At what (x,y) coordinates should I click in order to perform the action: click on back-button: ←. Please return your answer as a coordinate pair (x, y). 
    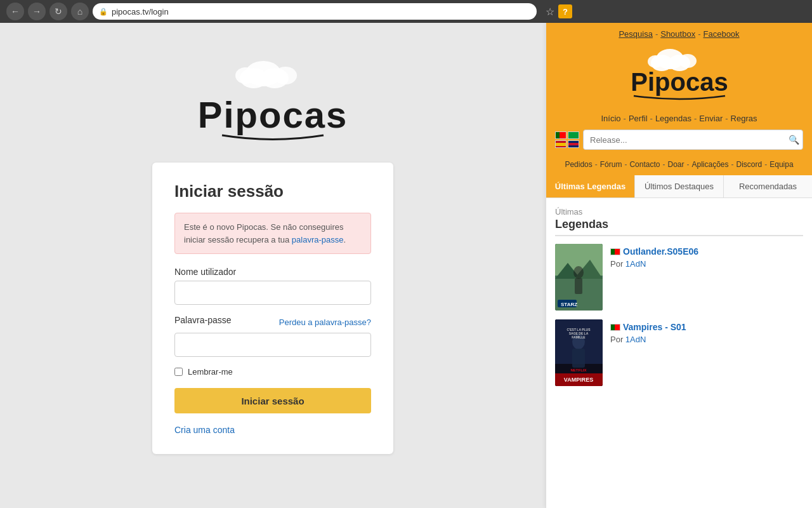
    Looking at the image, I should click on (15, 11).